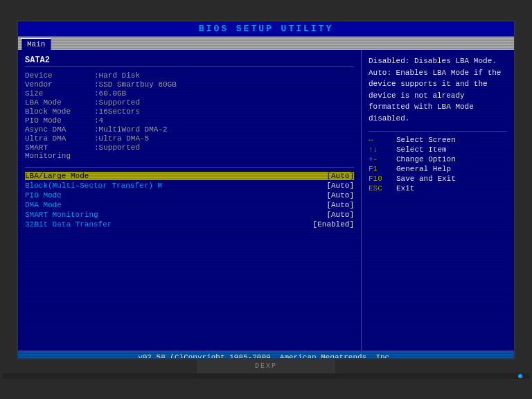 The image size is (532, 399). I want to click on info-label-pio: PIO Mode, so click(60, 121).